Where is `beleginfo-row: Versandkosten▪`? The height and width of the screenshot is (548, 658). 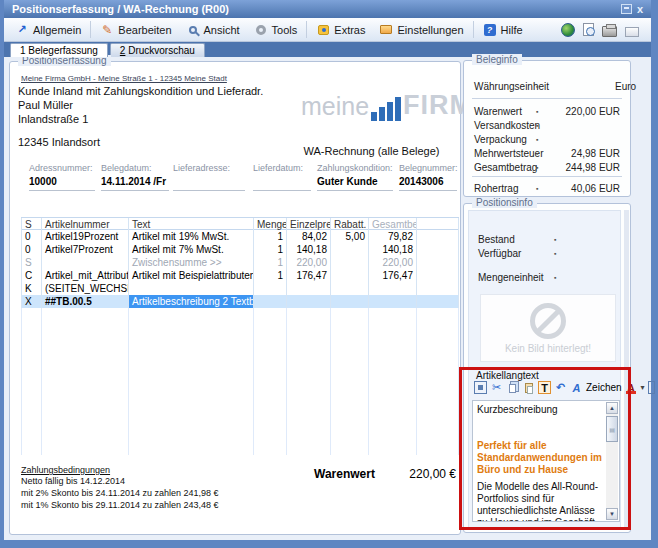 beleginfo-row: Versandkosten▪ is located at coordinates (547, 126).